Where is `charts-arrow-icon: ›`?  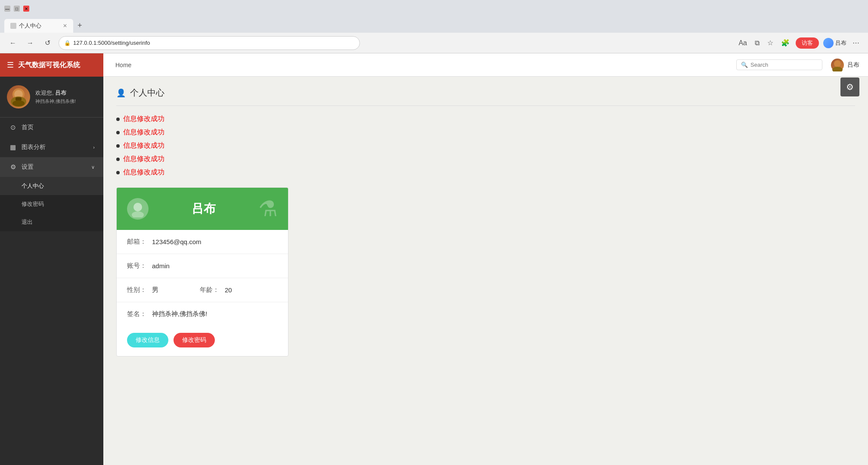
charts-arrow-icon: › is located at coordinates (94, 147).